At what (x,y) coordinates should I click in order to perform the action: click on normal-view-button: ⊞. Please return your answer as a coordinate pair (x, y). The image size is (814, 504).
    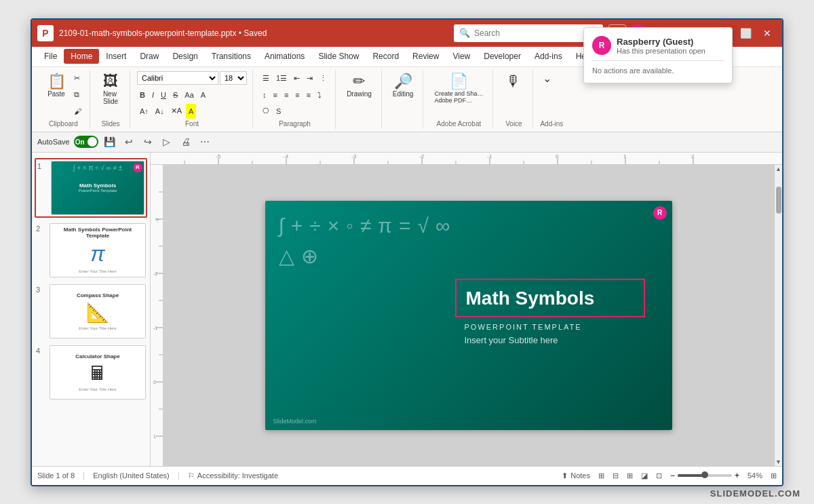
    Looking at the image, I should click on (601, 476).